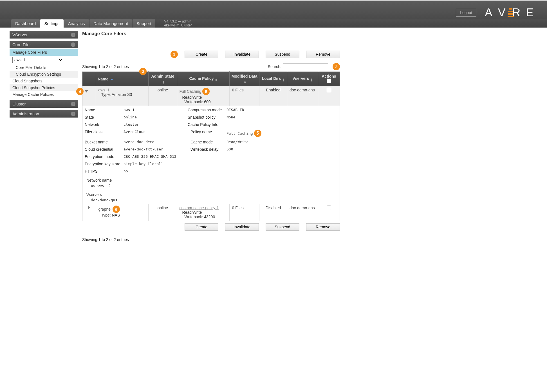 Image resolution: width=547 pixels, height=392 pixels. I want to click on logout-button: Logout, so click(466, 13).